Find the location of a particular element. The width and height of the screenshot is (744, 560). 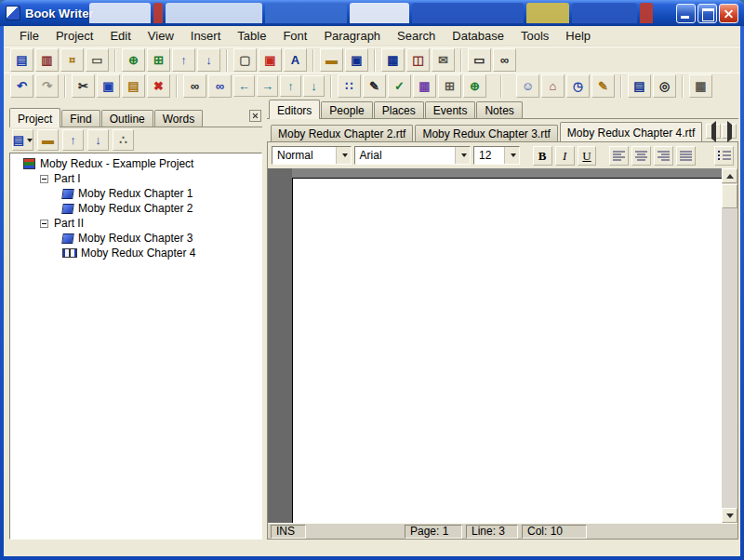

size-combo: 12 is located at coordinates (497, 155).